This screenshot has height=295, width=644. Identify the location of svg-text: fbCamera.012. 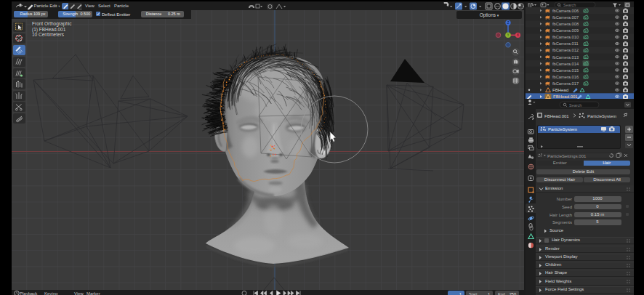
(565, 50).